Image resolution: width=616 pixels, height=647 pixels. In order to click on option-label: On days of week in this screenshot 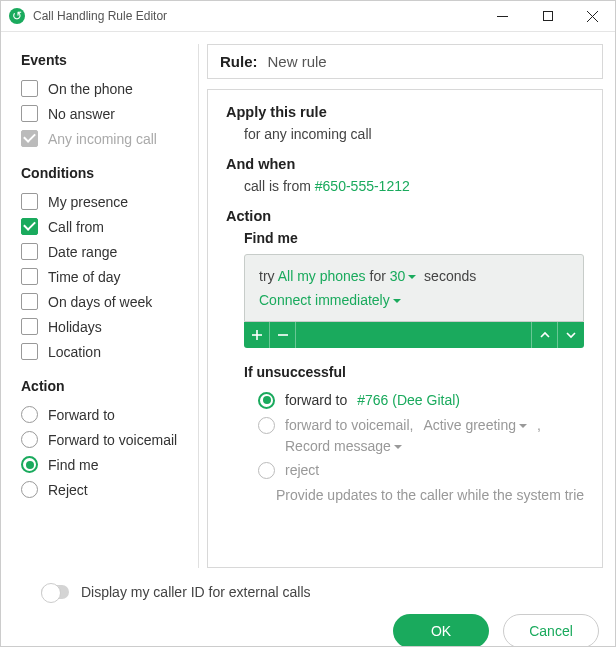, I will do `click(100, 302)`.